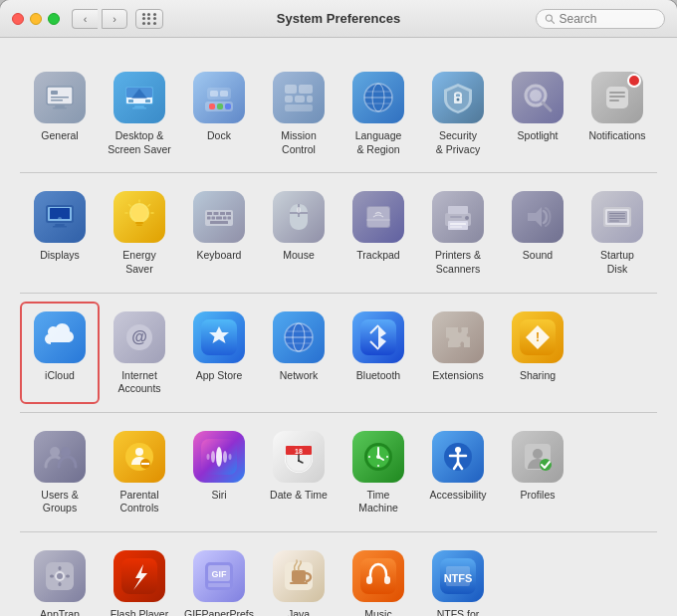 The height and width of the screenshot is (616, 677). What do you see at coordinates (458, 233) in the screenshot?
I see `pref-printers: Printers &Scanners` at bounding box center [458, 233].